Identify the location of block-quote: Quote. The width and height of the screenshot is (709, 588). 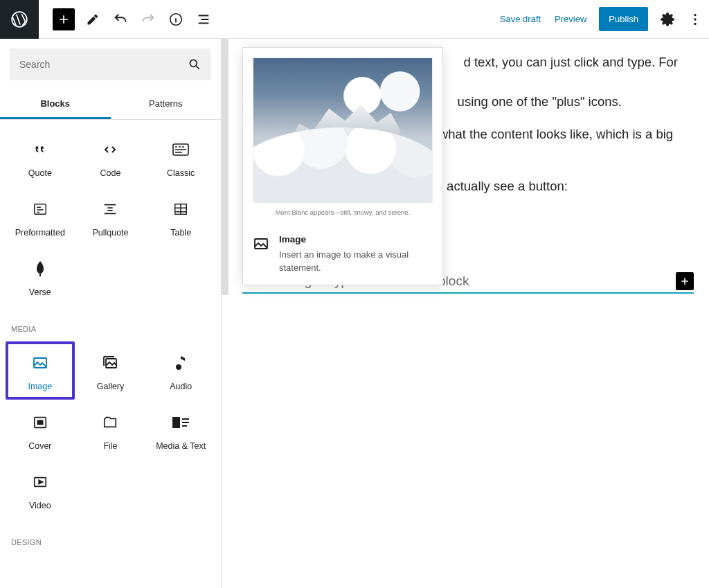
(40, 157).